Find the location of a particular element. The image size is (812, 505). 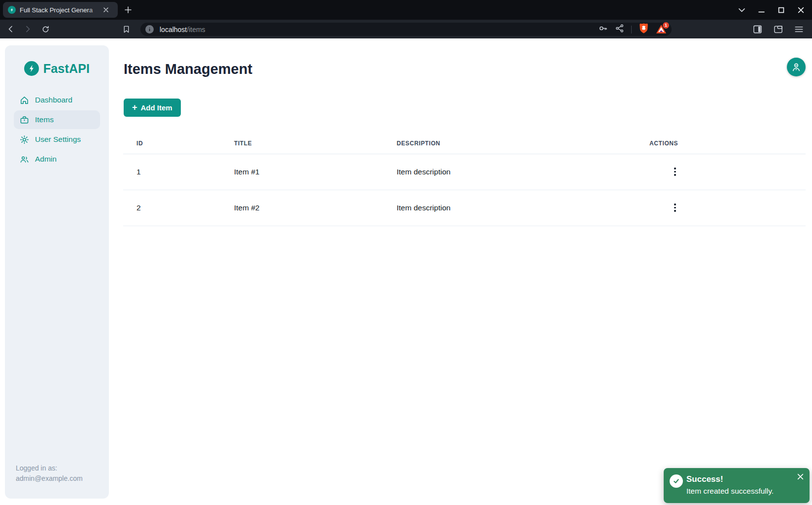

brave-shield-icon is located at coordinates (643, 30).